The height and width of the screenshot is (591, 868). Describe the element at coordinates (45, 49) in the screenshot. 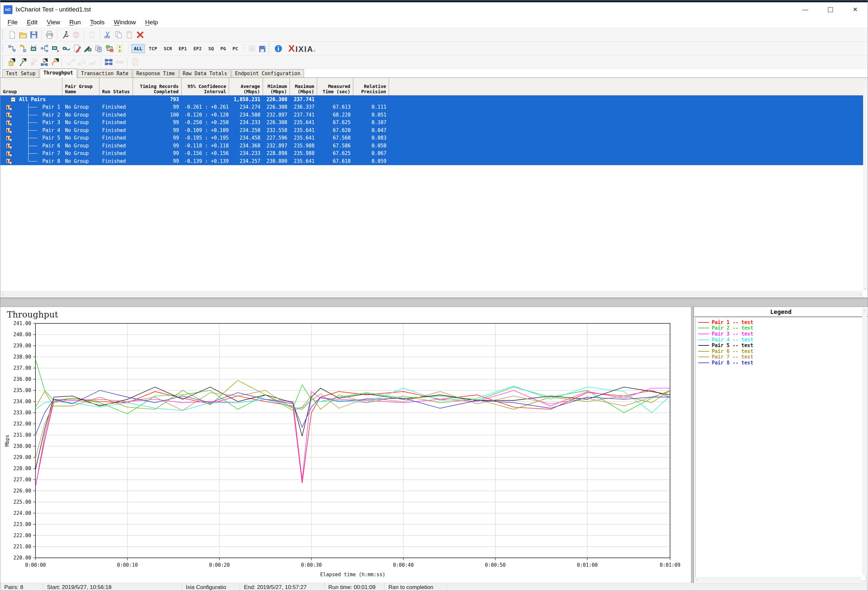

I see `add-multicast-group-icon` at that location.